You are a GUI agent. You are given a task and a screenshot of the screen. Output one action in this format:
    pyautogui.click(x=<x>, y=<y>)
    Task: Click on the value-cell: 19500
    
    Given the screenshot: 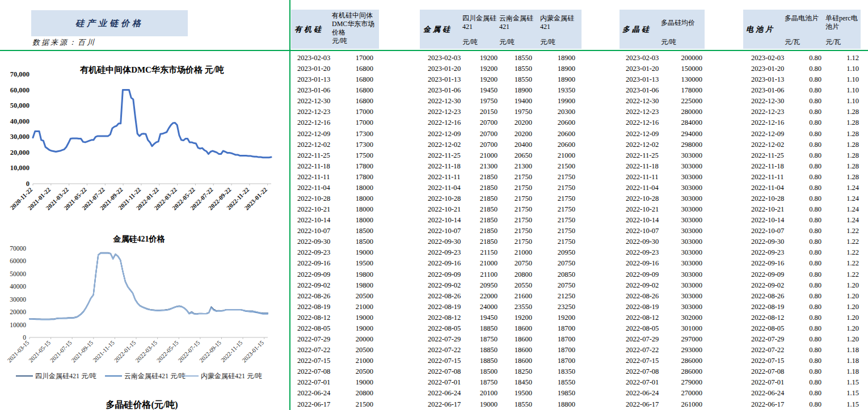 What is the action you would take?
    pyautogui.click(x=364, y=263)
    